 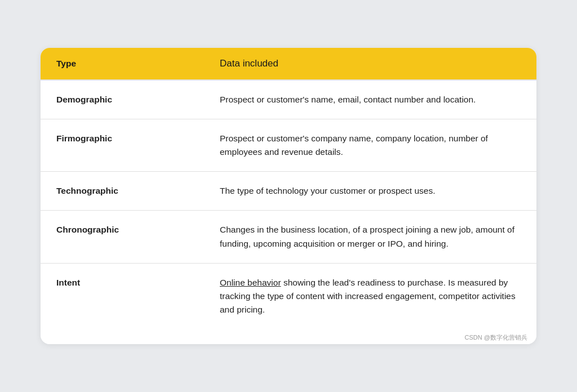 I want to click on watermark-text: CSDN @数字化营销兵, so click(x=288, y=337).